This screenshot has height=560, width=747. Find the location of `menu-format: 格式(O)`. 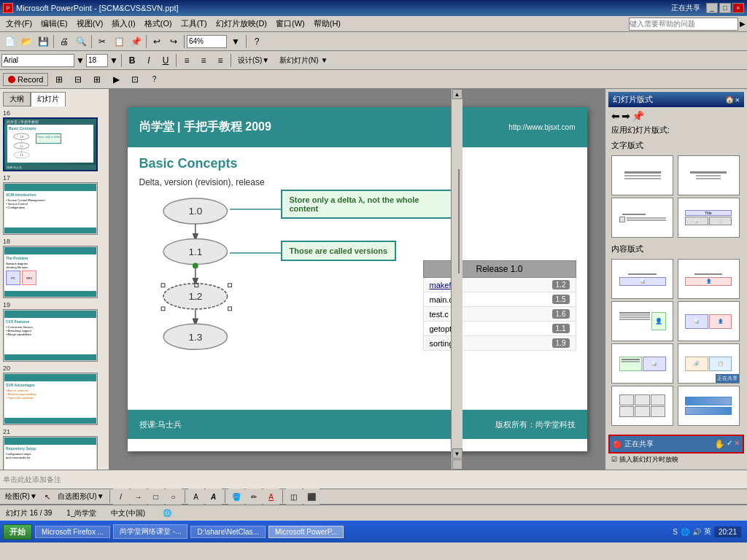

menu-format: 格式(O) is located at coordinates (158, 23).